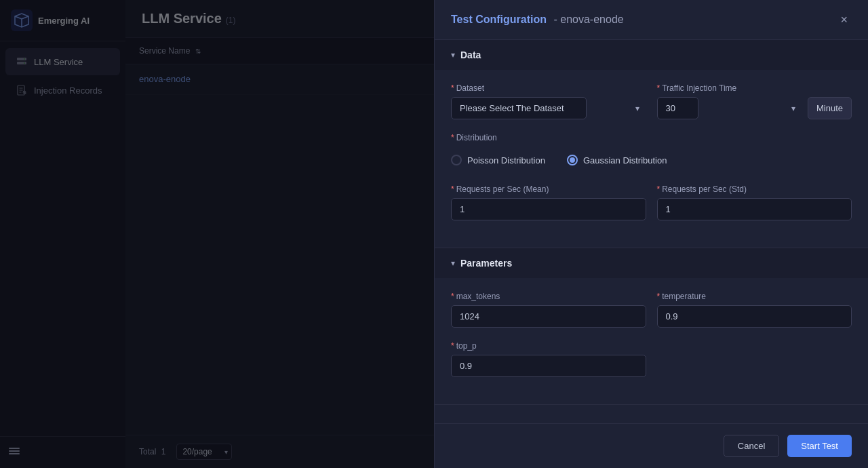 This screenshot has height=468, width=868. I want to click on temperature-group: * temperature, so click(755, 309).